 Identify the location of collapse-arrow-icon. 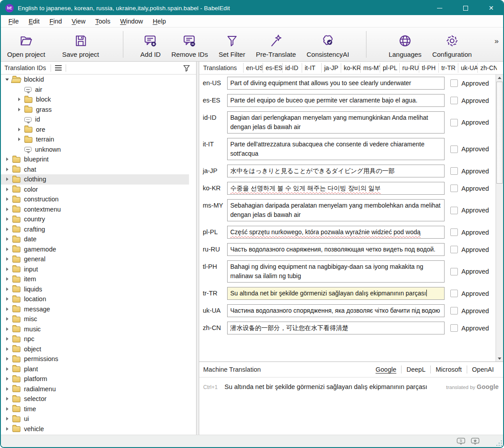
(7, 80).